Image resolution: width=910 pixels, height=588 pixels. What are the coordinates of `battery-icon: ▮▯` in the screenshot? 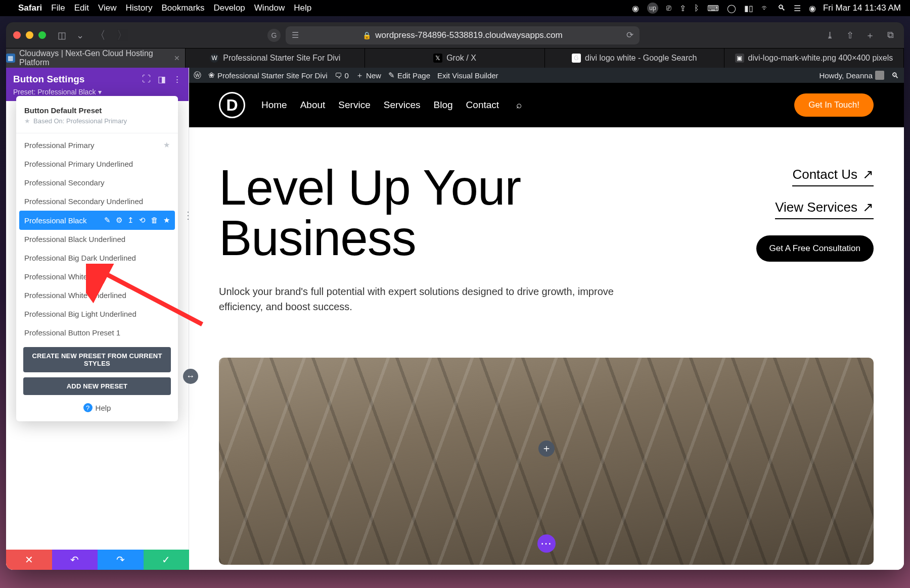 It's located at (749, 8).